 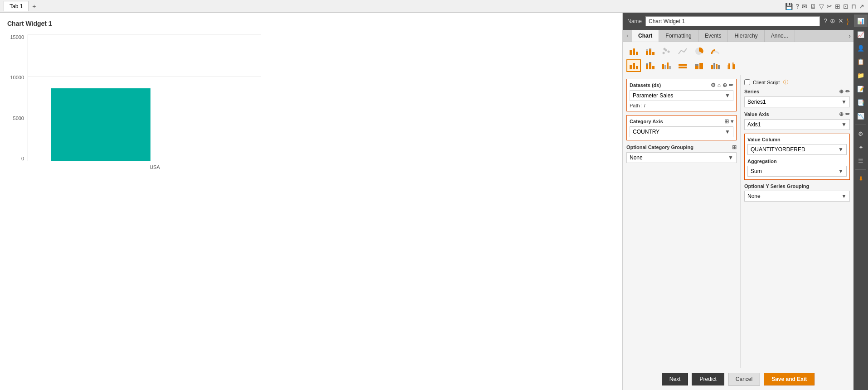 What do you see at coordinates (732, 21) in the screenshot?
I see `widget-name-input` at bounding box center [732, 21].